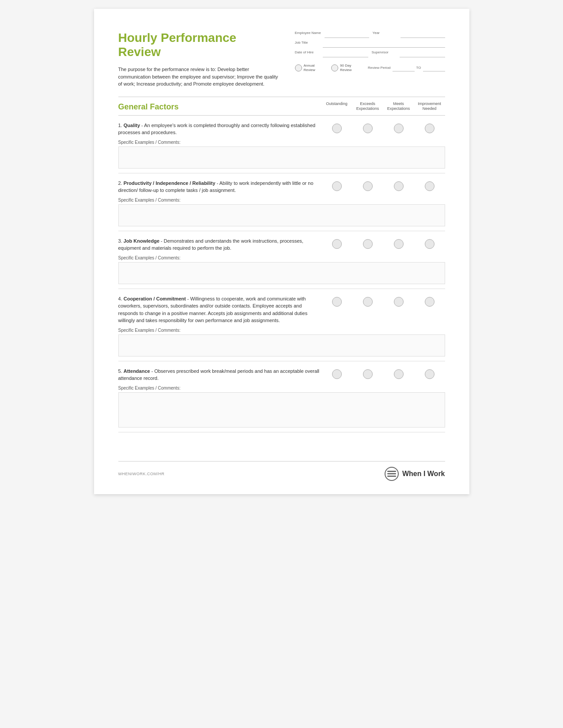 The width and height of the screenshot is (563, 728). Describe the element at coordinates (399, 302) in the screenshot. I see `cooperation-meets-radio` at that location.